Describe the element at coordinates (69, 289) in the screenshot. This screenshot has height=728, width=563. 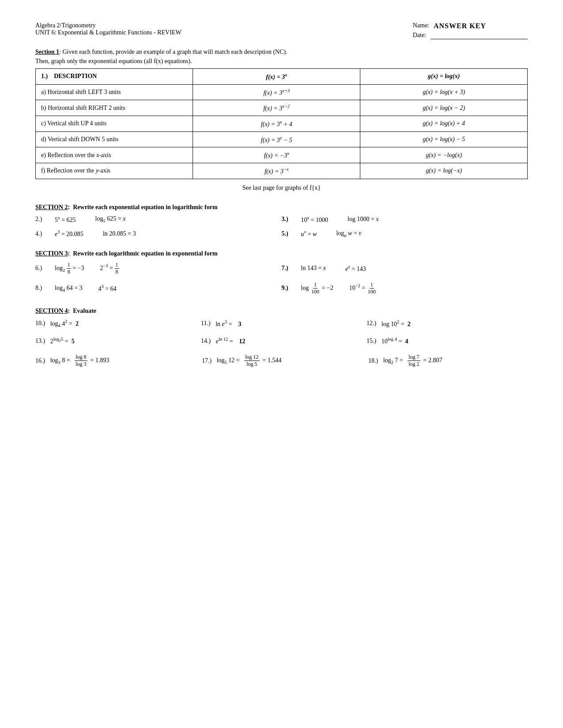
I see `prob-8-question: log4 64 = 3` at that location.